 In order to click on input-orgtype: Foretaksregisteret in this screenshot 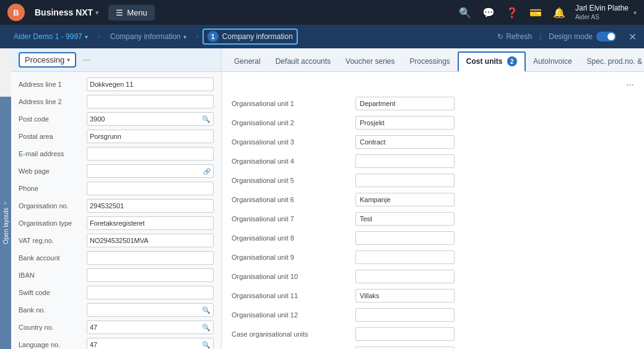, I will do `click(150, 223)`.